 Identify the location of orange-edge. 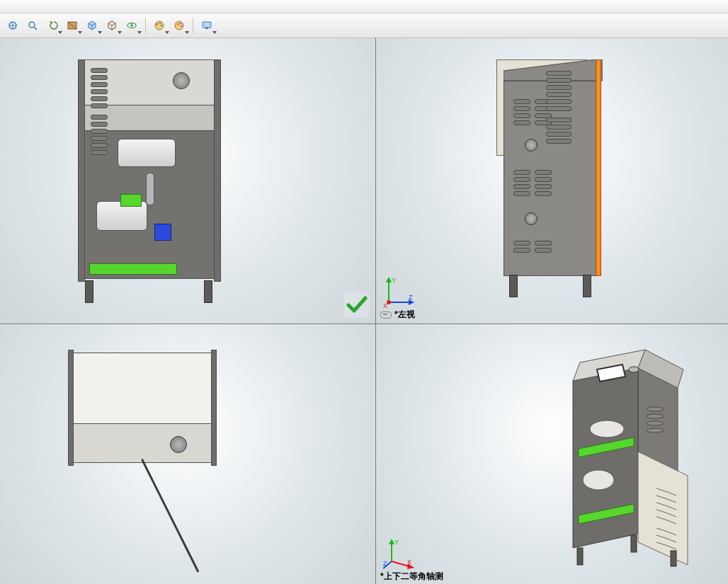
(598, 168).